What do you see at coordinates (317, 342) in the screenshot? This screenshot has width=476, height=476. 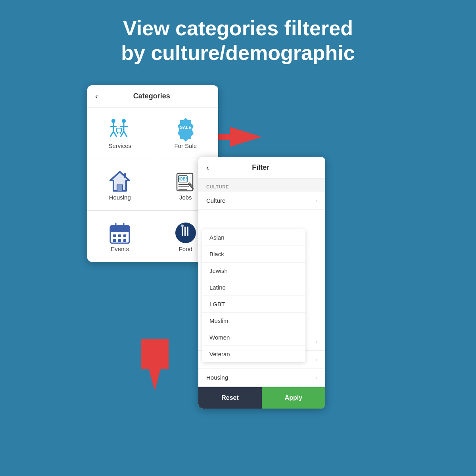 I see `filter-row-2-arrow-icon: ›` at bounding box center [317, 342].